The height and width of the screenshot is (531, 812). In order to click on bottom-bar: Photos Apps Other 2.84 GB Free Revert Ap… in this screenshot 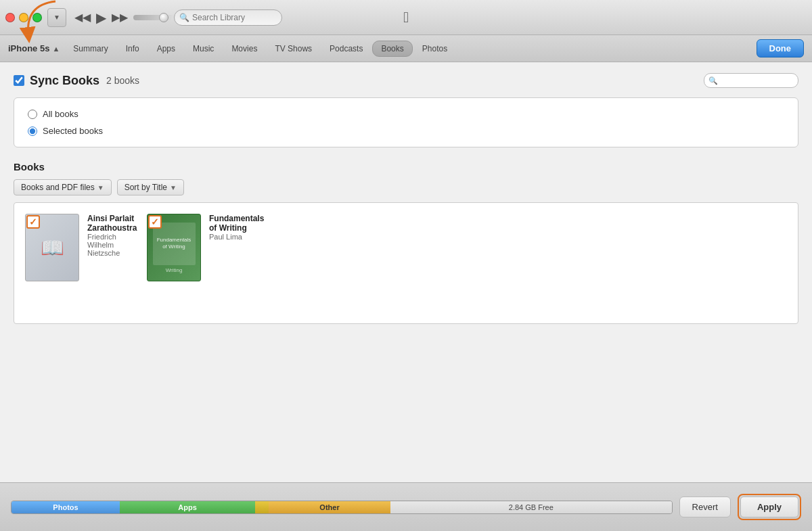, I will do `click(406, 507)`.